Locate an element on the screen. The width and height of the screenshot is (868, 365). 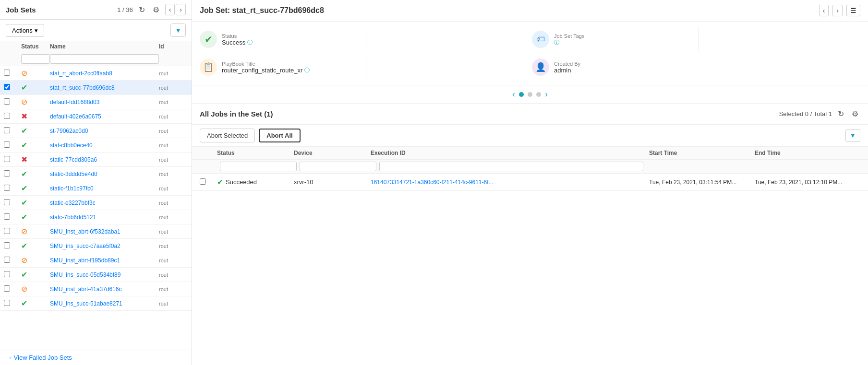
tags-info-icon: ⓘ is located at coordinates (557, 42).